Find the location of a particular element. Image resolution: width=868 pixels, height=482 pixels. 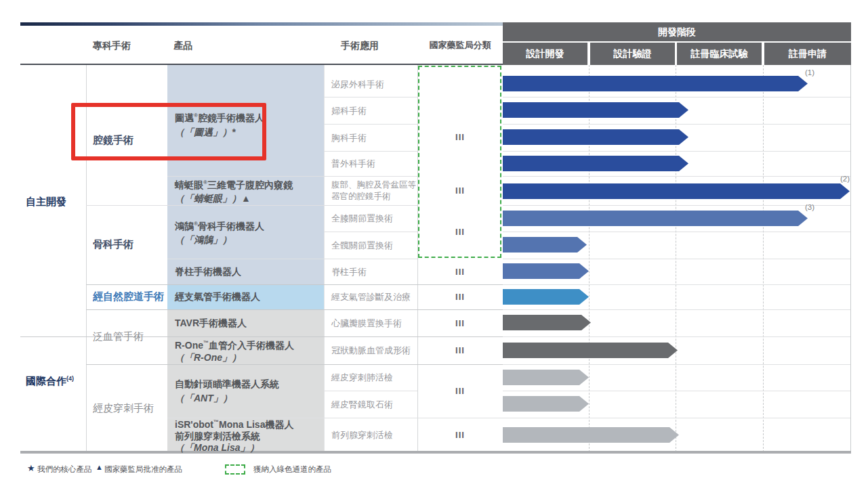

product-bronchial-robot: 經支氣管手術機器人 is located at coordinates (245, 297).